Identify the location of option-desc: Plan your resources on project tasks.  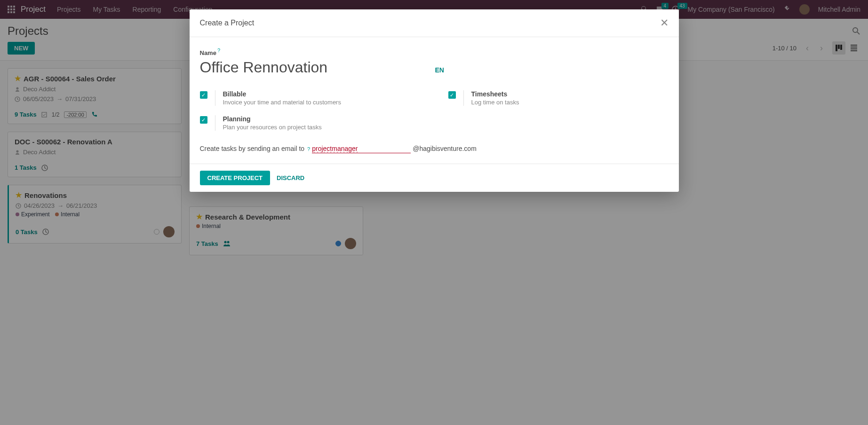
(272, 127).